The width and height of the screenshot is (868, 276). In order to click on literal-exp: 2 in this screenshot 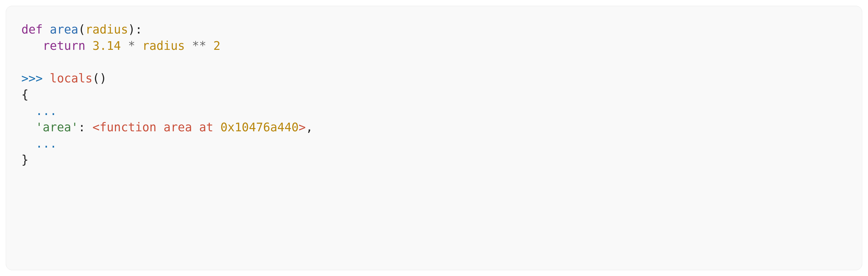, I will do `click(217, 46)`.